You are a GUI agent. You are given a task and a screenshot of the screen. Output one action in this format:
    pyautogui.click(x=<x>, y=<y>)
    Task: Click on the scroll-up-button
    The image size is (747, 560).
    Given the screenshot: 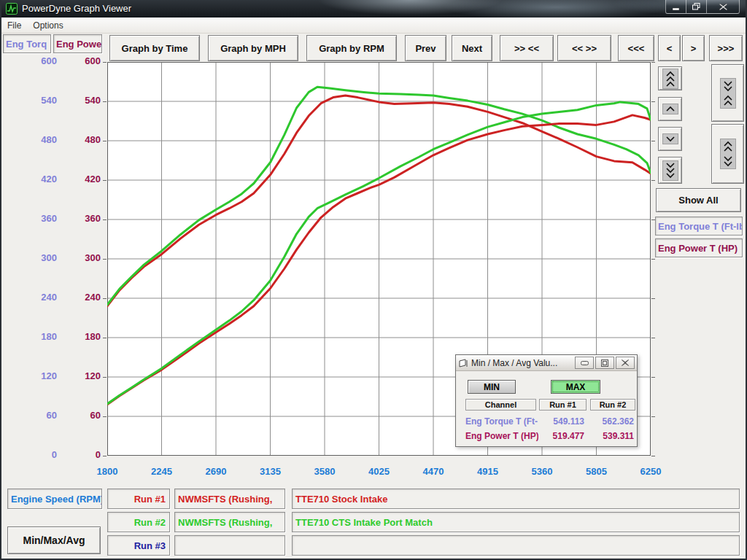 What is the action you would take?
    pyautogui.click(x=670, y=109)
    